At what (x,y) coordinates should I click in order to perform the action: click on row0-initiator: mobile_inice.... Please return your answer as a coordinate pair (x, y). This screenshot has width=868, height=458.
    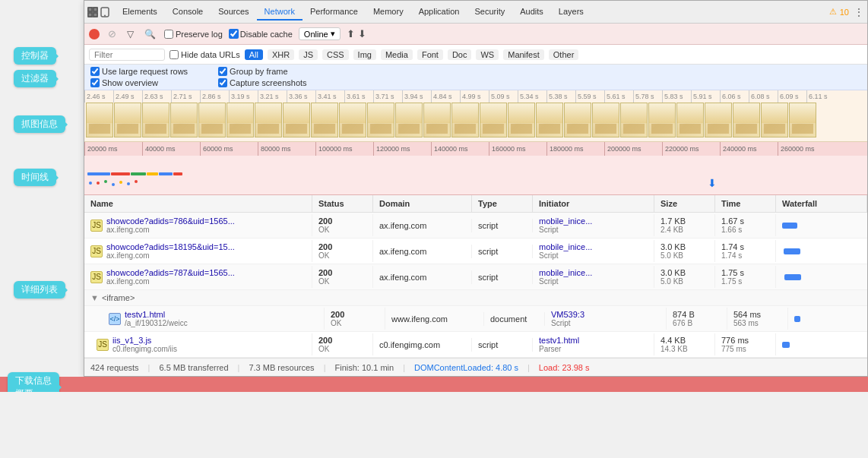
    Looking at the image, I should click on (593, 221).